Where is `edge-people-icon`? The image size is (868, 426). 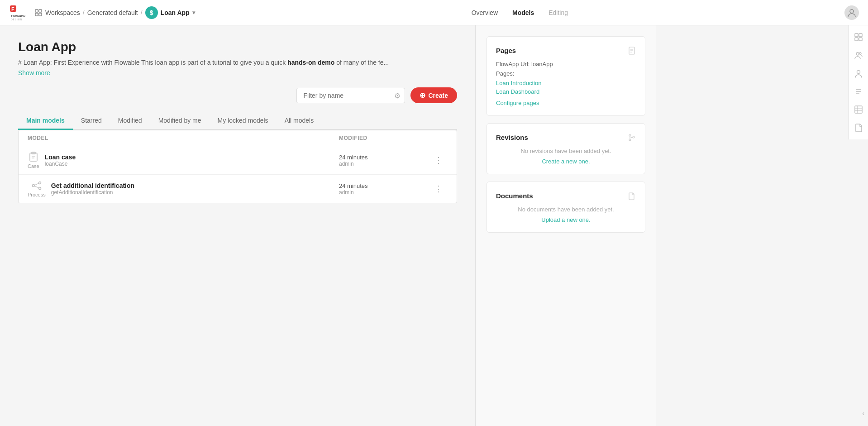
edge-people-icon is located at coordinates (858, 55).